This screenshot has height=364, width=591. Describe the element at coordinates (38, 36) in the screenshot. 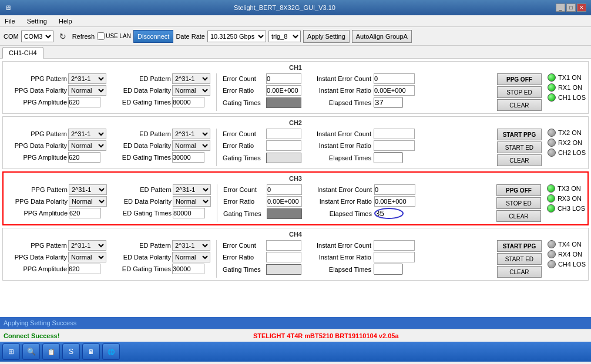

I see `com-select: COM3` at that location.